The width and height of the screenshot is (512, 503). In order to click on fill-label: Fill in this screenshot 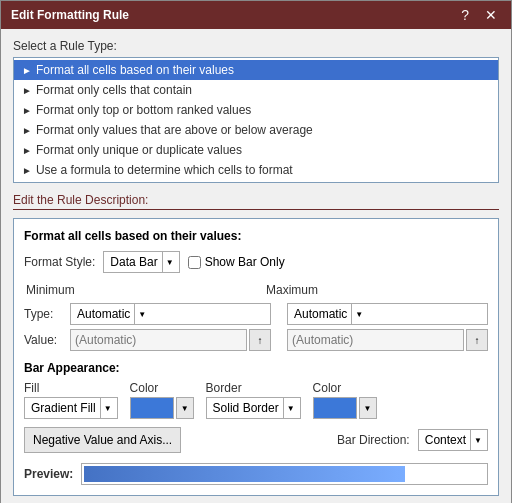, I will do `click(71, 388)`.